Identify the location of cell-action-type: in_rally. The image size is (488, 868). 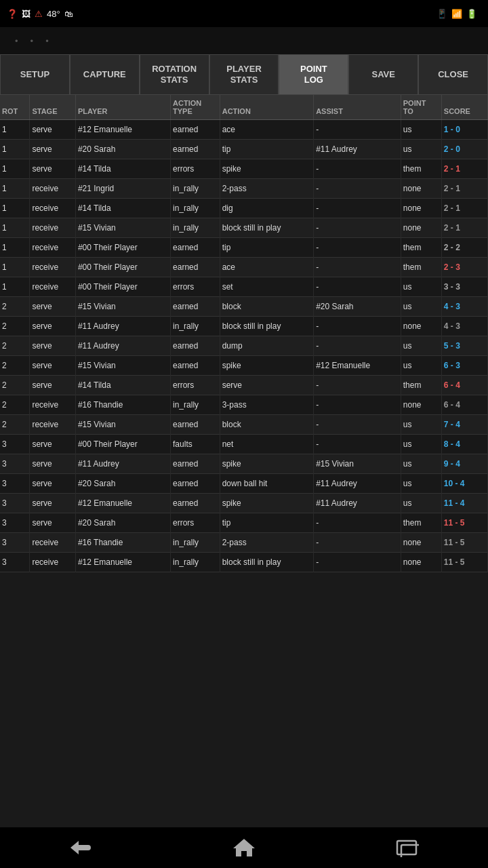
(195, 327).